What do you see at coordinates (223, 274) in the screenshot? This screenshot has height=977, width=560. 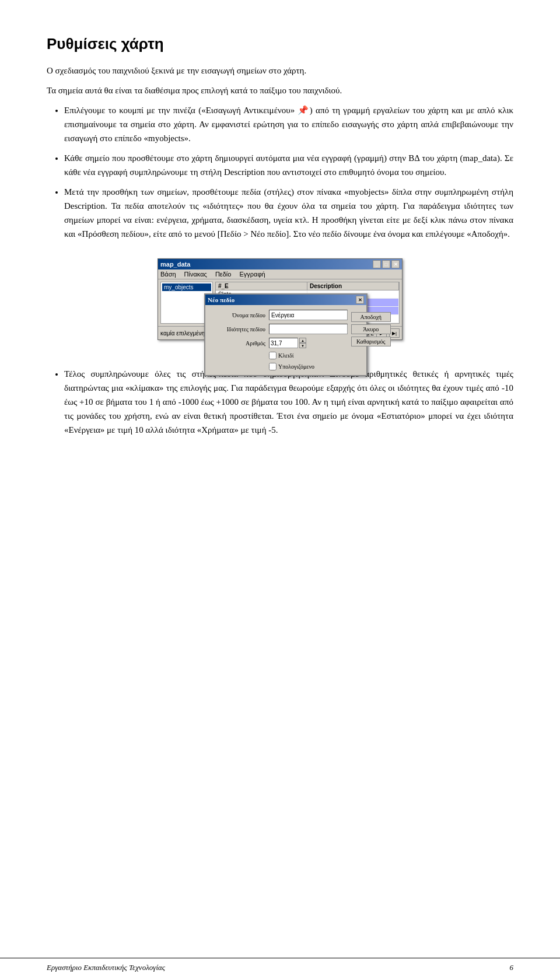 I see `menu-field: Πεδίο` at bounding box center [223, 274].